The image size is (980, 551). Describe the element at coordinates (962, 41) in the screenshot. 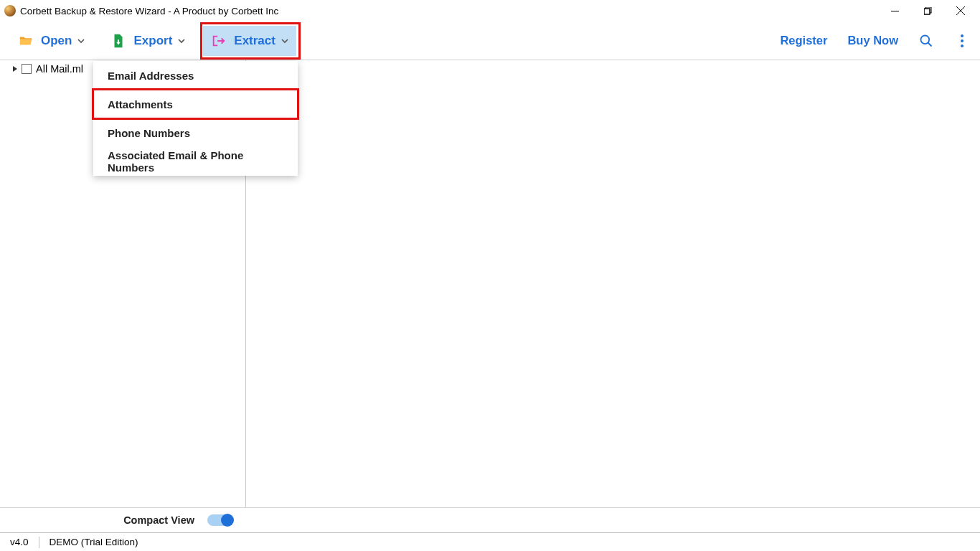

I see `more-options-button` at that location.